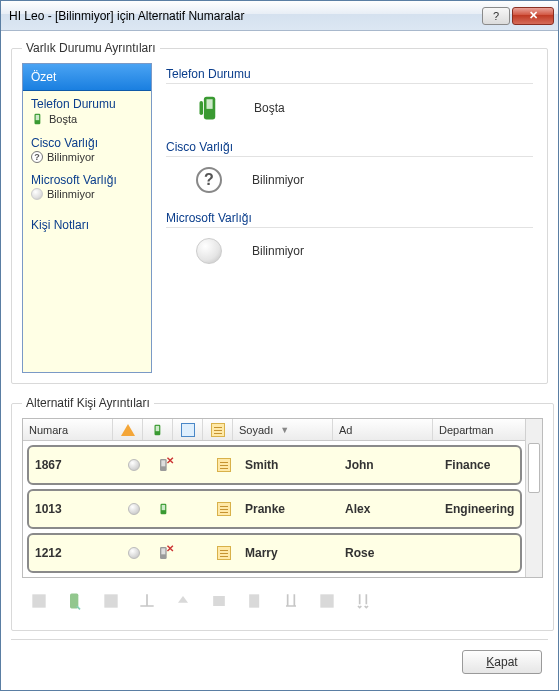 The image size is (559, 691). I want to click on table-row: 1013 Pranke Alex Engineering, so click(274, 509).